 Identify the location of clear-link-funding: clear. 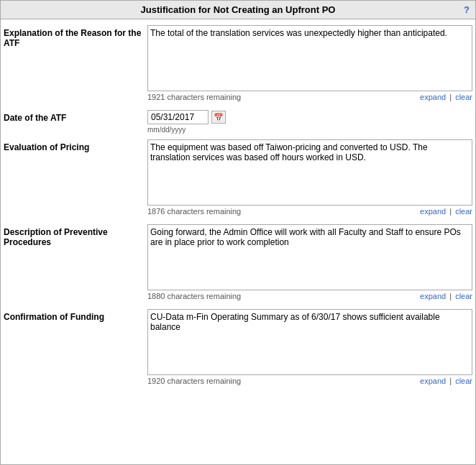
(464, 381).